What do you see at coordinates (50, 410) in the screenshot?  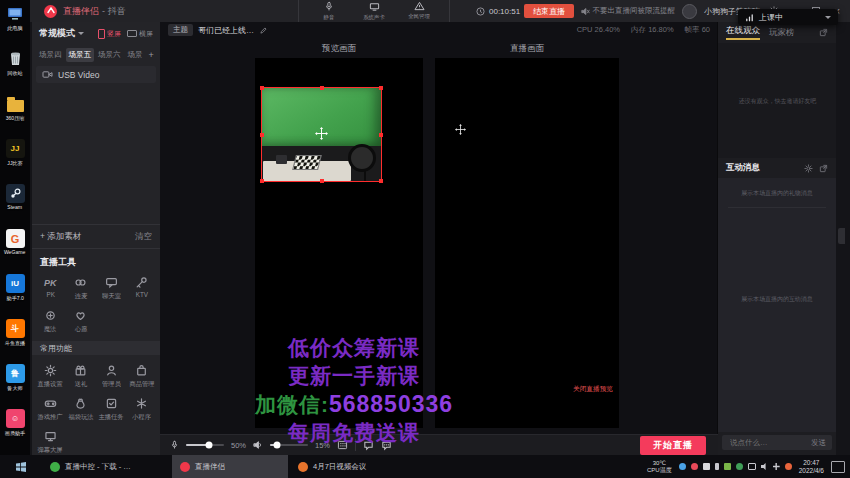 I see `func-game-promo: 游戏推广` at bounding box center [50, 410].